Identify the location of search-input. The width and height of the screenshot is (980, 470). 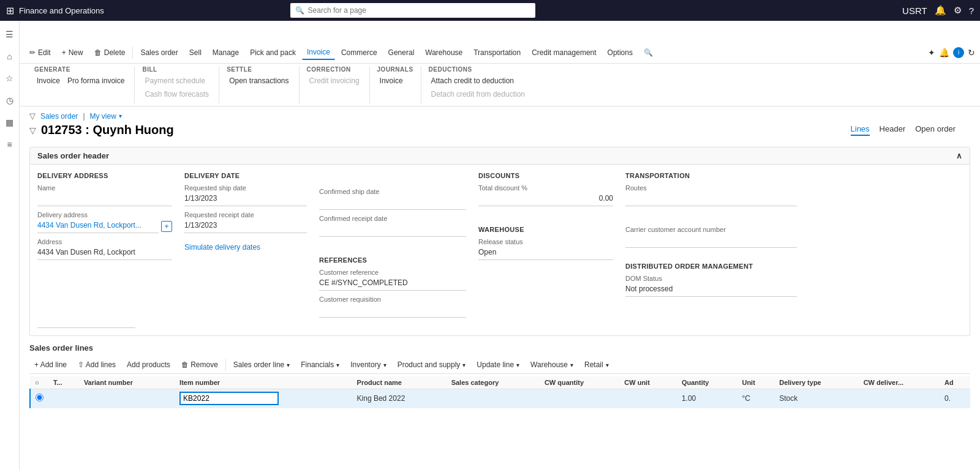
(419, 10).